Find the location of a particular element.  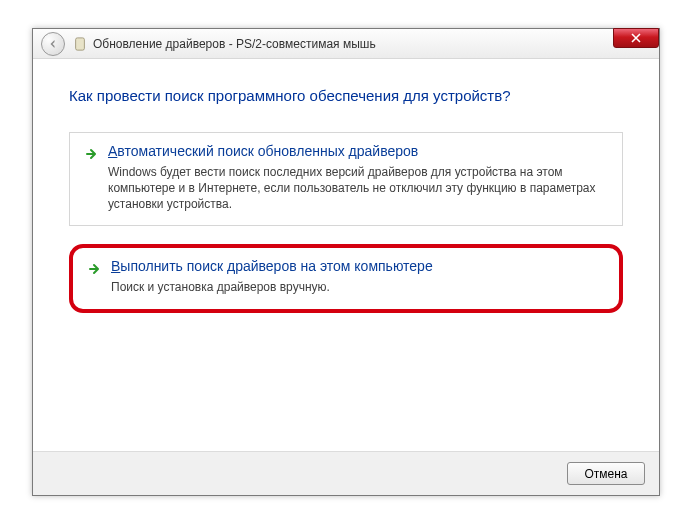

titlebar: Обновление драйверов - PS/2-совместимая … is located at coordinates (346, 44).